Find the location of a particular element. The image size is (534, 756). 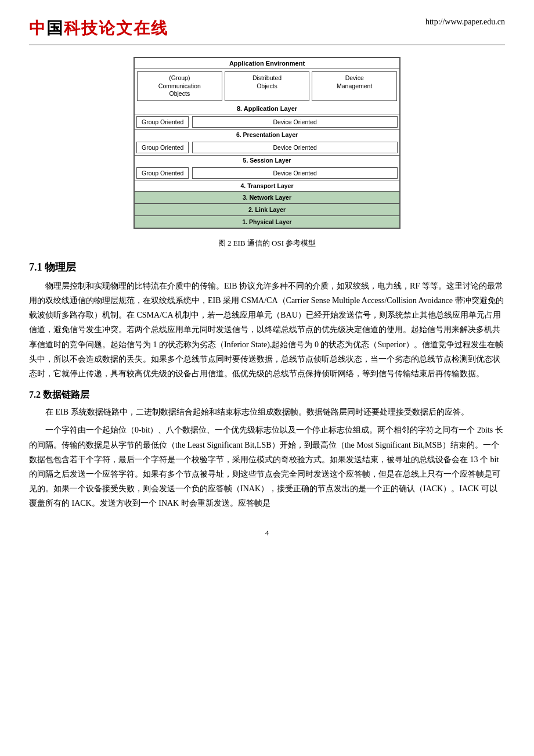

app-env-box-comm-objects: (Group)CommunicationObjects is located at coordinates (180, 86).